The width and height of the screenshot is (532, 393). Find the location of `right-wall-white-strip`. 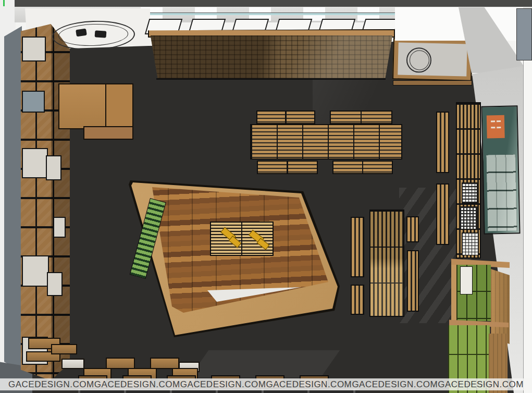

right-wall-white-strip is located at coordinates (527, 226).